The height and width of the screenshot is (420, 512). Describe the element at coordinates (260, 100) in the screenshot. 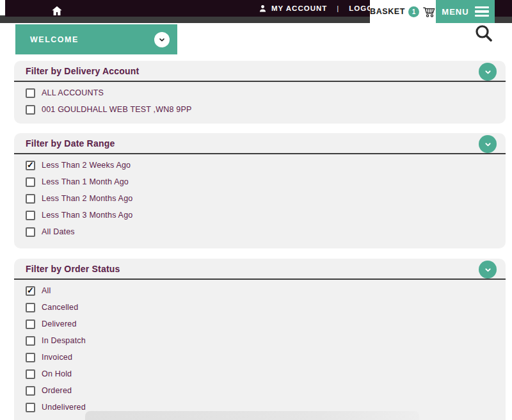

I see `panel-body: ALL ACCOUNTS 001 GOULDHALL WEB TEST ,WN8…` at that location.